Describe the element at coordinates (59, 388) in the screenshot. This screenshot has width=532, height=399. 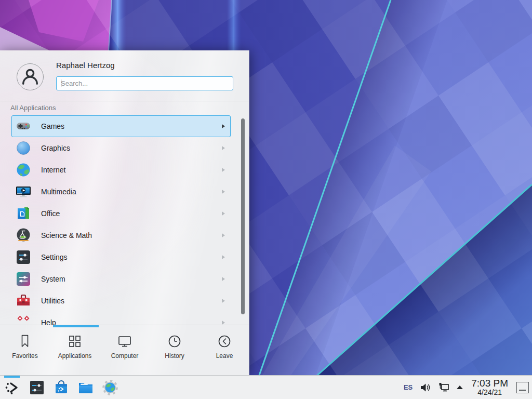
I see `taskbar-launchers` at that location.